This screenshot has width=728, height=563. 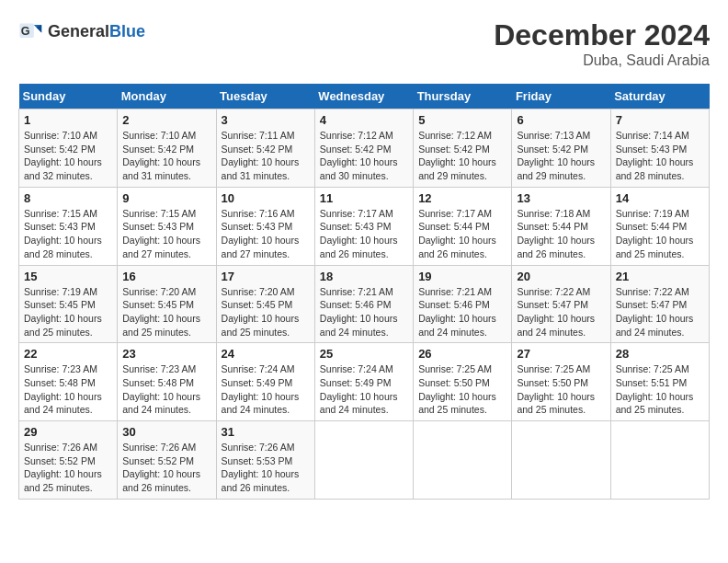 What do you see at coordinates (364, 304) in the screenshot?
I see `calendar-week-row: 15 Sunrise: 7:19 AM Sunset: 5:45 PM Dayl…` at bounding box center [364, 304].